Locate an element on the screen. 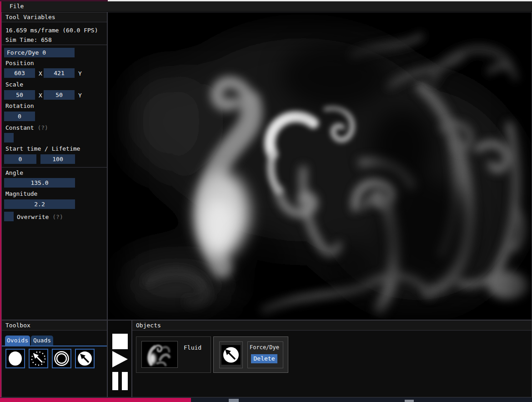  tab-underline is located at coordinates (55, 346).